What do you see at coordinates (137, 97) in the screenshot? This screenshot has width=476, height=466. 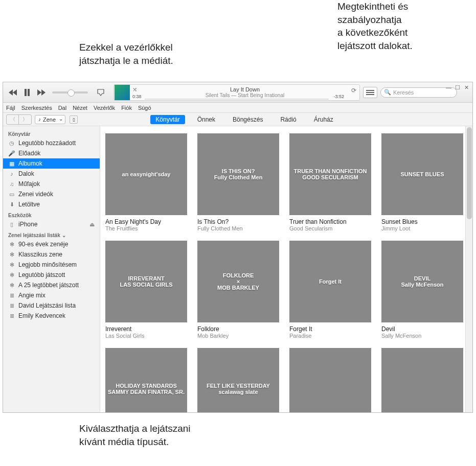 I see `elapsed-time: 0:38` at bounding box center [137, 97].